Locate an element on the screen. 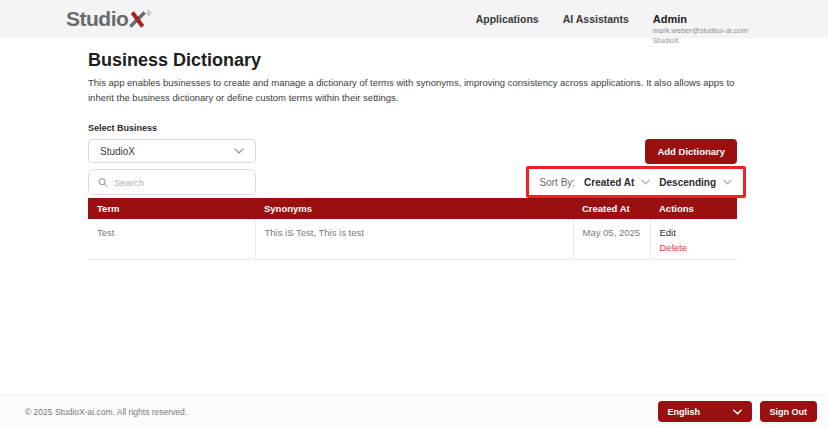  language-select: English is located at coordinates (705, 412).